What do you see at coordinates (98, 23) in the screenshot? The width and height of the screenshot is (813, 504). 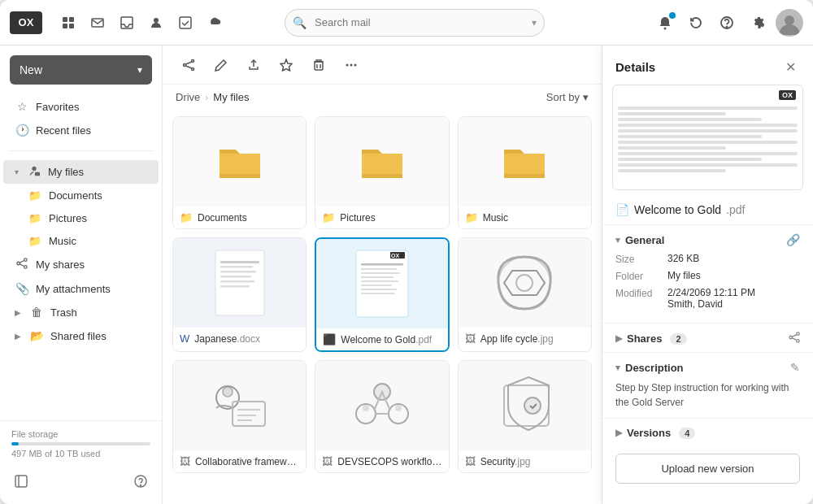 I see `mail-icon` at bounding box center [98, 23].